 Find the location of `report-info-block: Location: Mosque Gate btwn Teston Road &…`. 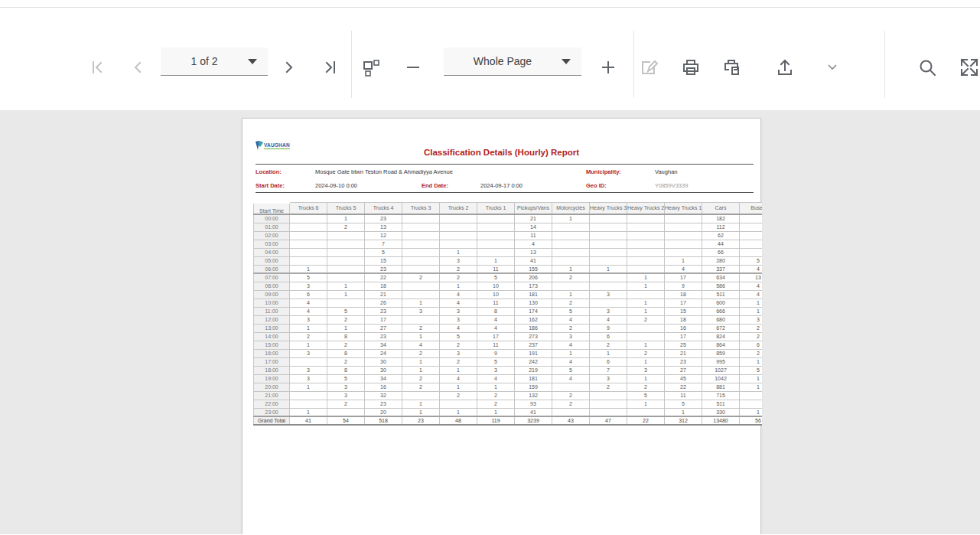

report-info-block: Location: Mosque Gate btwn Teston Road &… is located at coordinates (505, 178).